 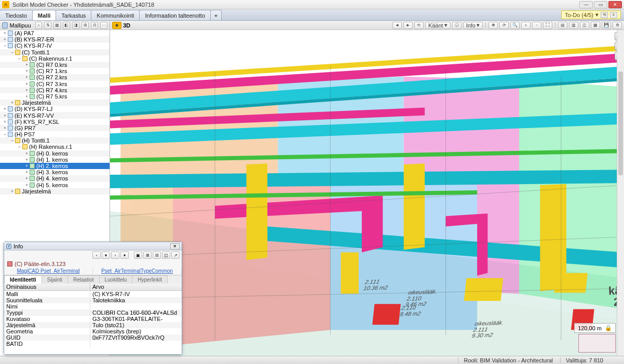 I want to click on info-sub-tab: Hyperlinkit, so click(x=150, y=279).